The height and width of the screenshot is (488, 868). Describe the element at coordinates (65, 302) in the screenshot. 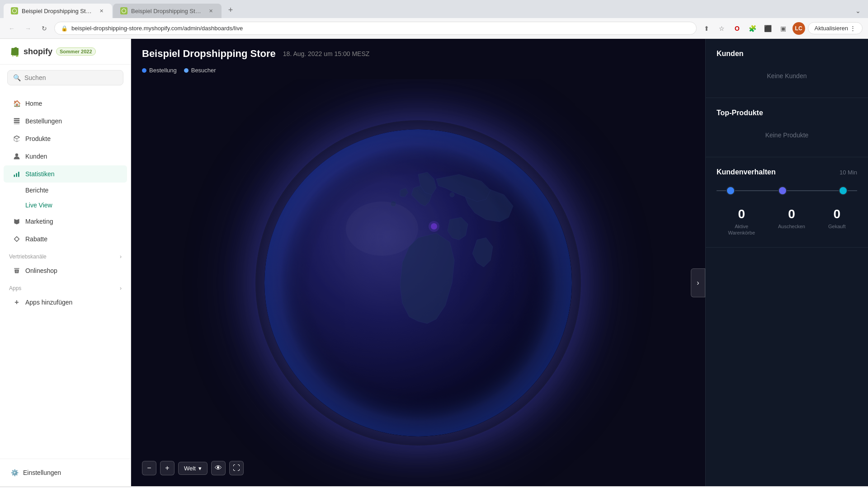

I see `sidebar-item-apps-add: + Apps hinzufügen` at that location.